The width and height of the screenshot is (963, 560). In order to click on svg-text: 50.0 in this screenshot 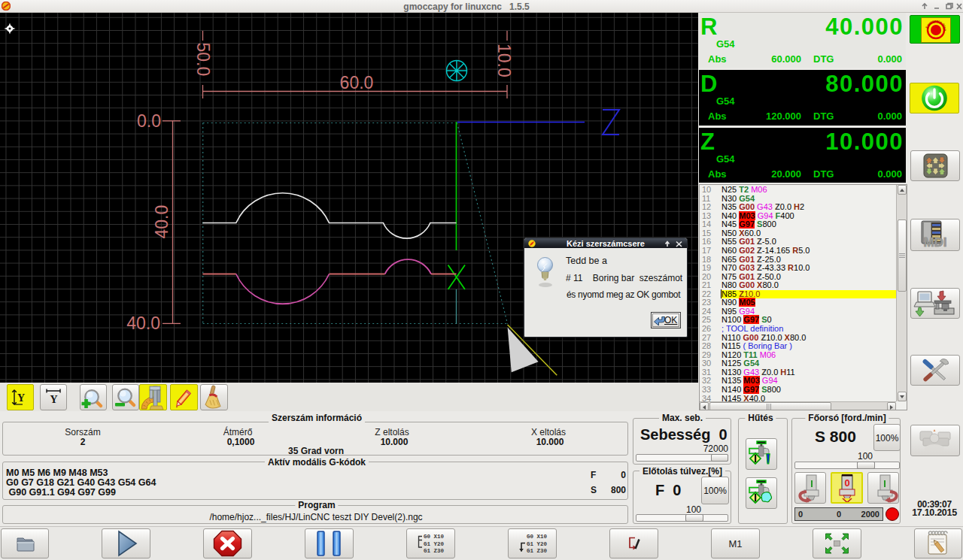, I will do `click(203, 60)`.